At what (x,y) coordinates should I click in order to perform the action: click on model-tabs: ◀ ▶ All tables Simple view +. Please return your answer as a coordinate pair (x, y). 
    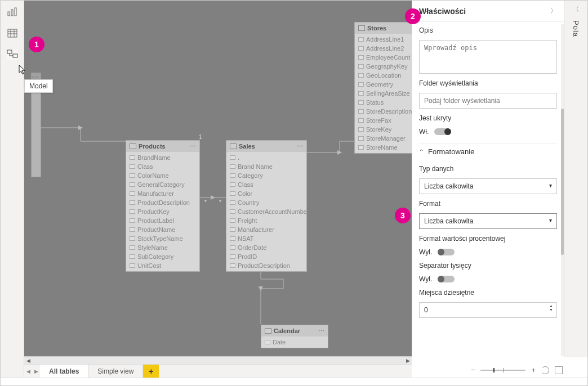
    Looking at the image, I should click on (218, 371).